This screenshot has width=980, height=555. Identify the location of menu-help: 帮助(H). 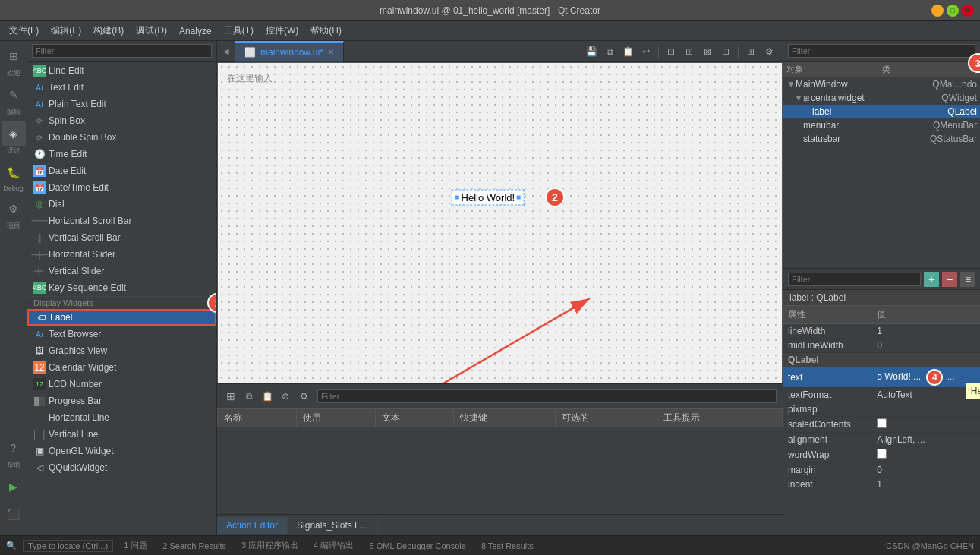
(326, 30).